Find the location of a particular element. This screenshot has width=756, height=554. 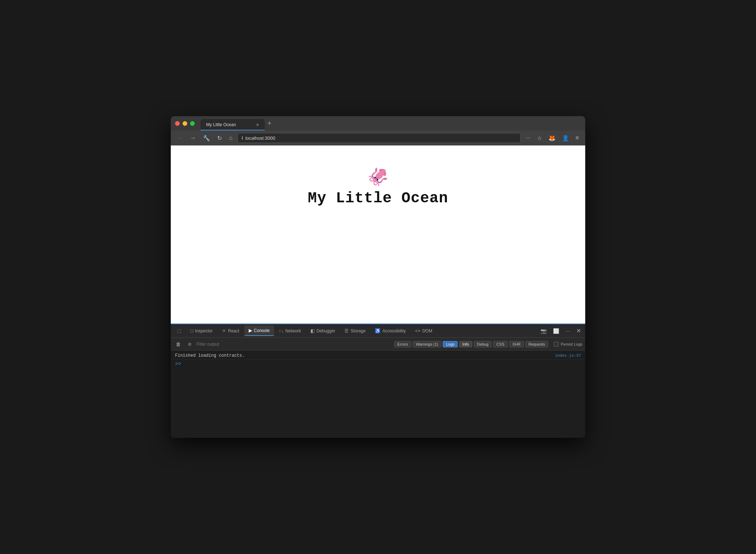

devtools-tab-storage: ☰ Storage is located at coordinates (355, 331).